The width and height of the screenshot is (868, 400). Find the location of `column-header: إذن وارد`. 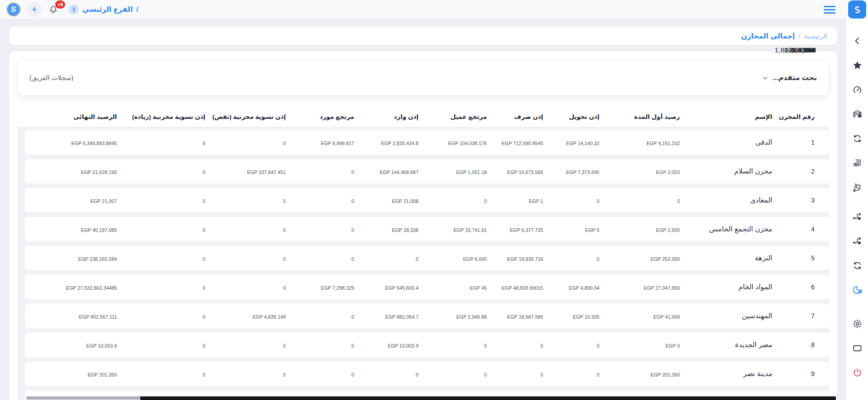

column-header: إذن وارد is located at coordinates (391, 117).